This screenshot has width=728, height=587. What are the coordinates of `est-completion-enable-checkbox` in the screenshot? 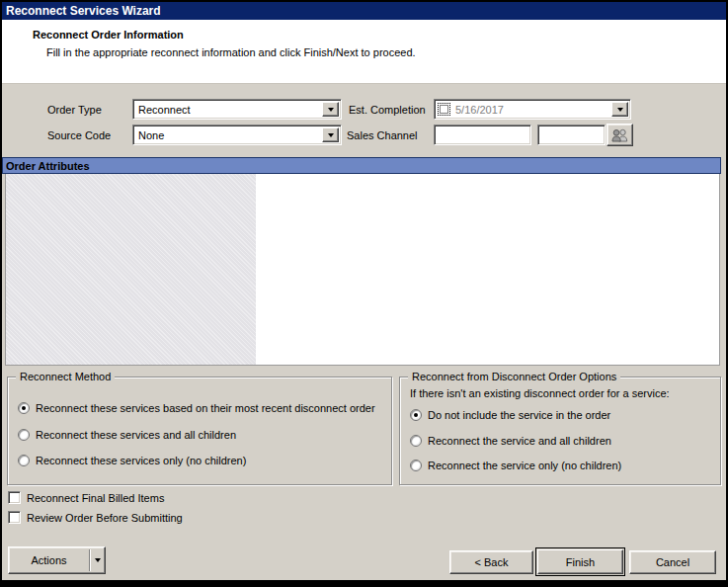 It's located at (445, 109).